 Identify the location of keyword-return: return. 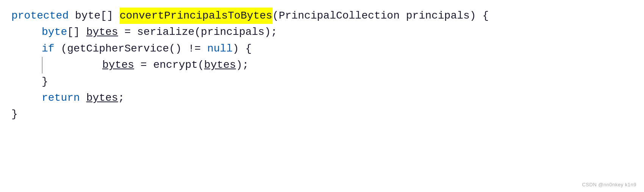
(61, 98).